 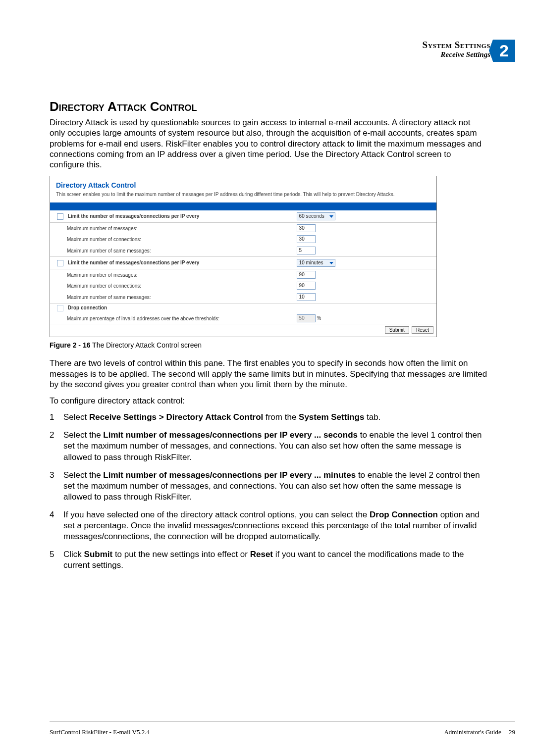 What do you see at coordinates (316, 263) in the screenshot?
I see `limit2-interval-select: 10 minutes` at bounding box center [316, 263].